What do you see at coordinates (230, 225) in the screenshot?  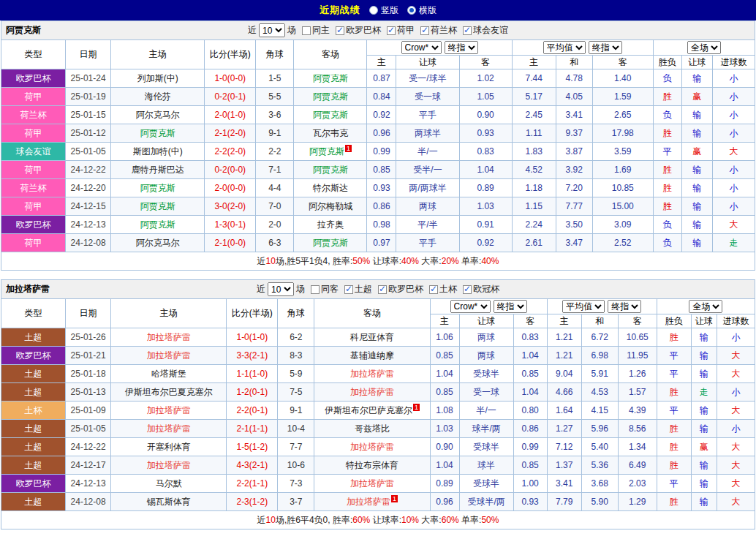 I see `cell-score: 1-3(0-1)` at bounding box center [230, 225].